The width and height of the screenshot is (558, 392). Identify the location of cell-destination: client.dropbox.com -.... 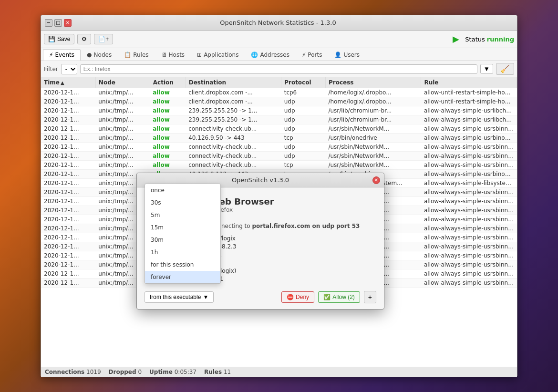
(234, 93).